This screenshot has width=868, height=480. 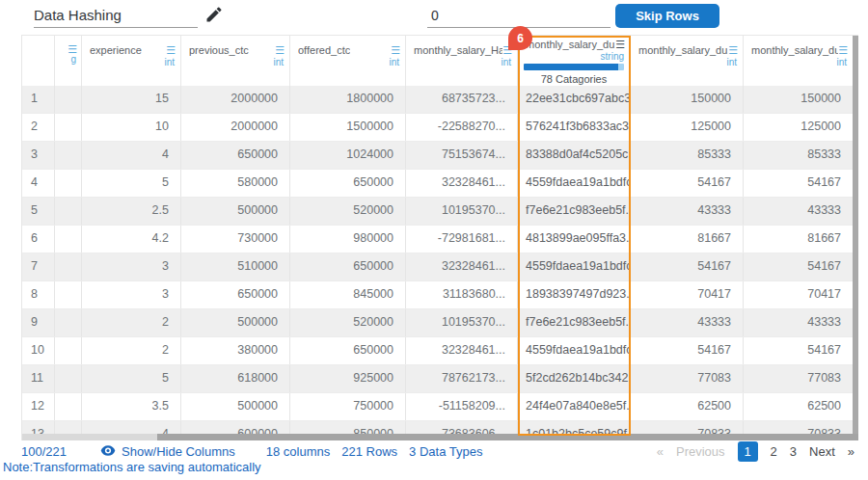 I want to click on column-header-experience: experience☰int, so click(x=131, y=61).